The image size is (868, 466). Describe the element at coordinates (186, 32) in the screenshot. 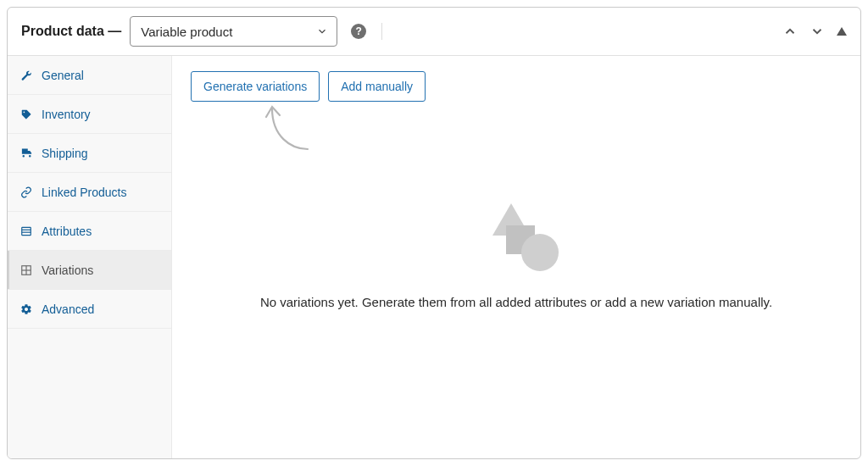

I see `product-type-value: Variable product` at that location.